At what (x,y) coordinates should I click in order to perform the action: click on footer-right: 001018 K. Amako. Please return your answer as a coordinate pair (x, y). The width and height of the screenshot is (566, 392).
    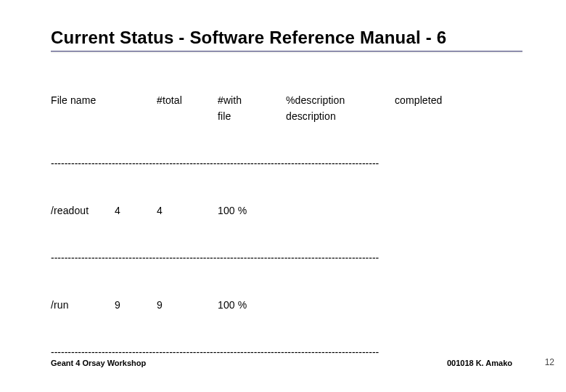
    Looking at the image, I should click on (480, 363).